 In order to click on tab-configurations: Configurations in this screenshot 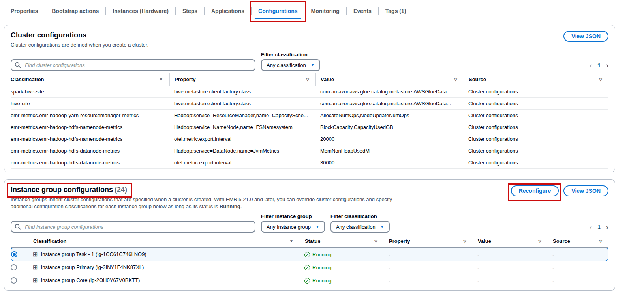, I will do `click(278, 11)`.